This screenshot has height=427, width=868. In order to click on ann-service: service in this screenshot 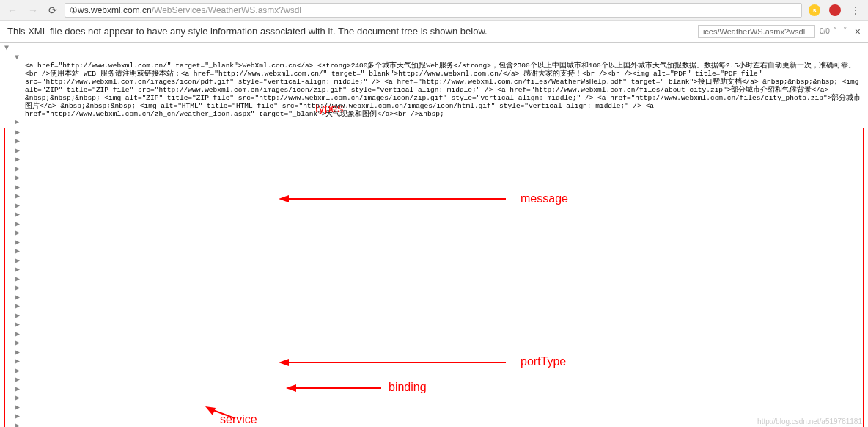, I will do `click(239, 420)`.